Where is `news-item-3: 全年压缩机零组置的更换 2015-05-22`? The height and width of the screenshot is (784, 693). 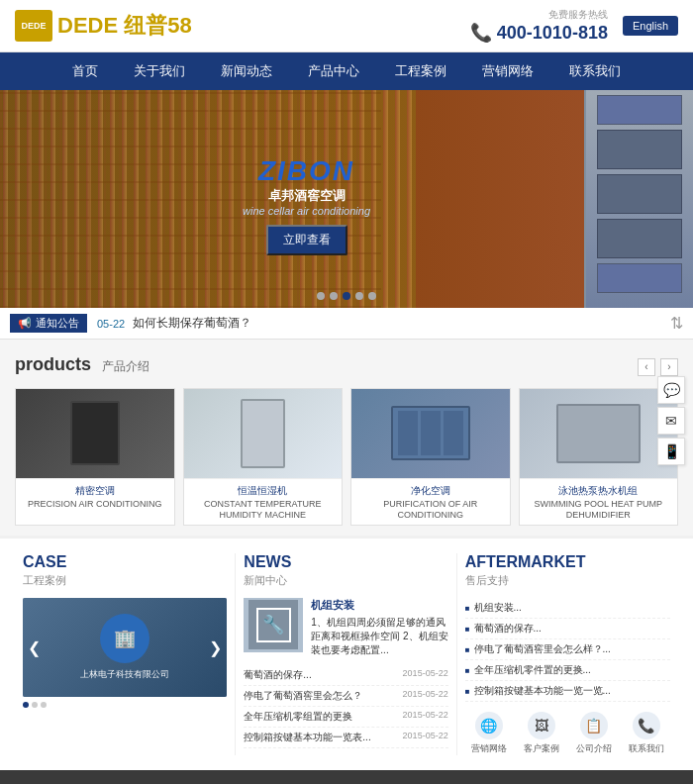
news-item-3: 全年压缩机零组置的更换 2015-05-22 is located at coordinates (346, 717).